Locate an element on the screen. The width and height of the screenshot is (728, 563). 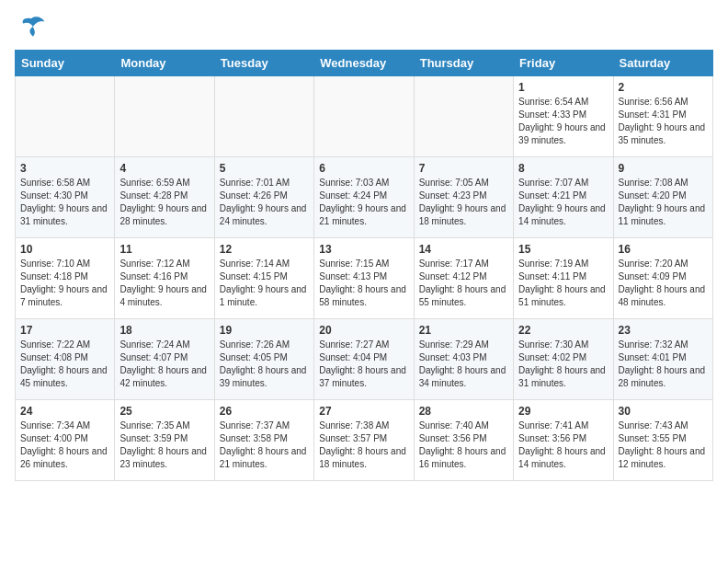
cell-content: Sunrise: 7:26 AM Sunset: 4:05 PM Dayligh… is located at coordinates (265, 364).